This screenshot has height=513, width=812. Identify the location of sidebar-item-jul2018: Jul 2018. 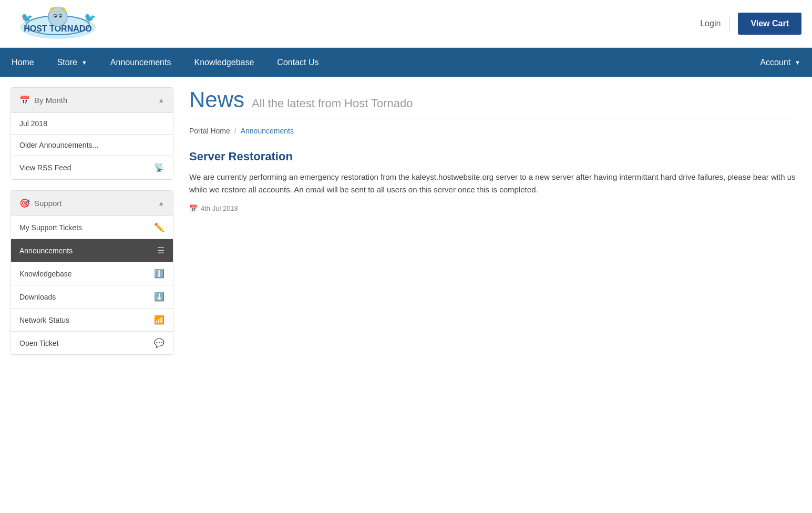
(92, 124).